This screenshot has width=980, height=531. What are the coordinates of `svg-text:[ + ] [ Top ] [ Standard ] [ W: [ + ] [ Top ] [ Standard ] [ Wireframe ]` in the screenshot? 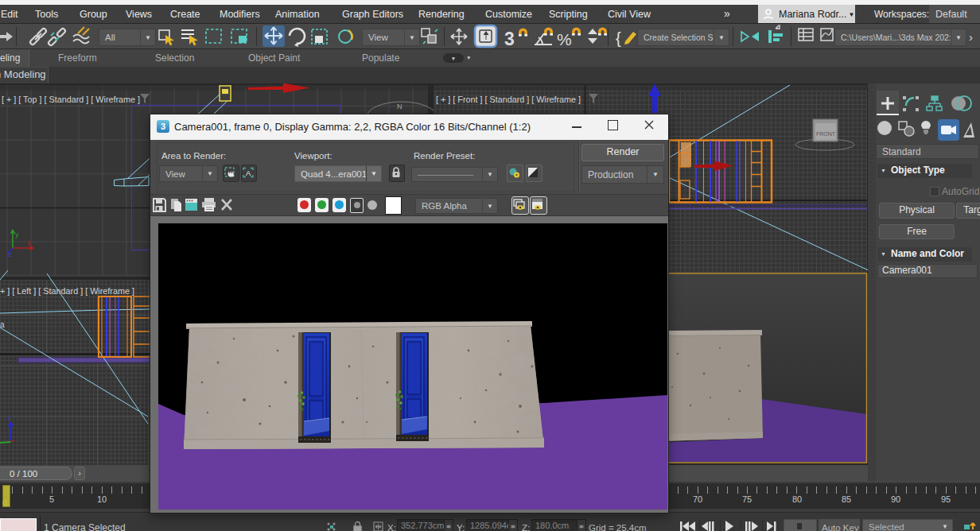 It's located at (71, 99).